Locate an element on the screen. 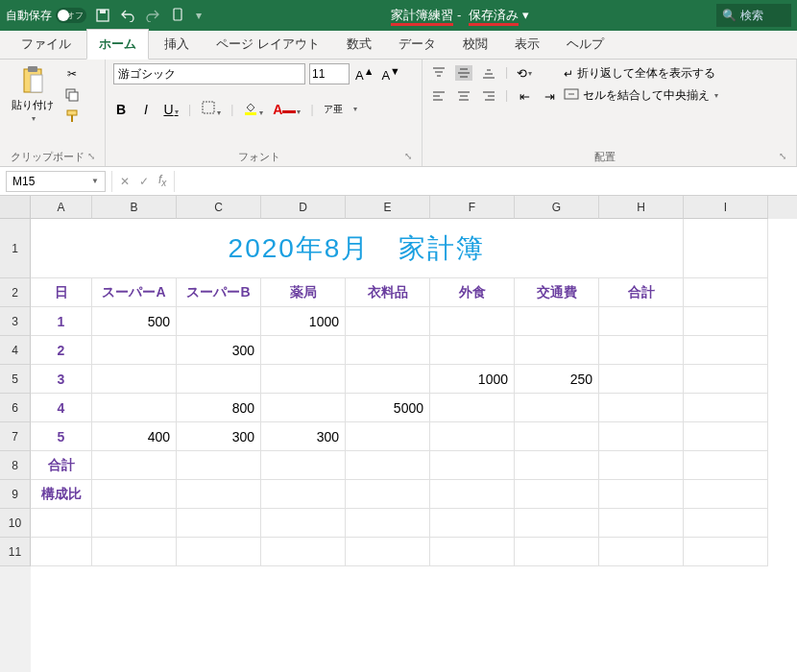  row-header: 4 is located at coordinates (15, 350).